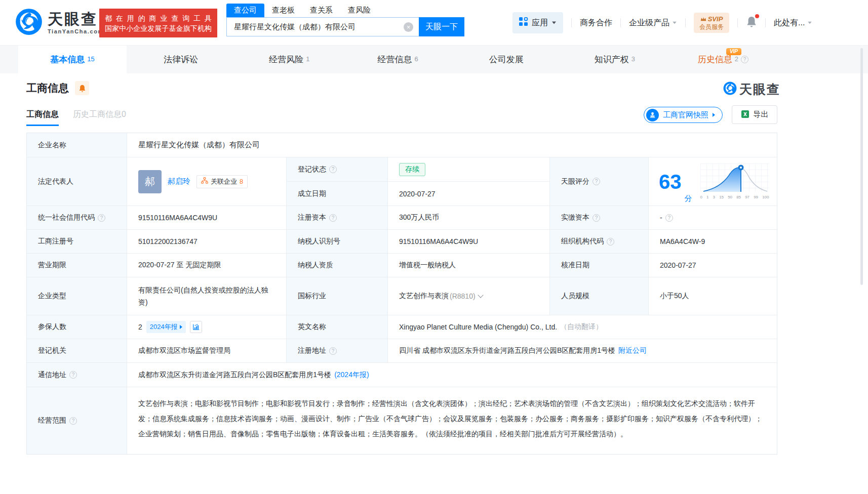  What do you see at coordinates (72, 60) in the screenshot?
I see `tab-basic-info: 基本信息 15` at bounding box center [72, 60].